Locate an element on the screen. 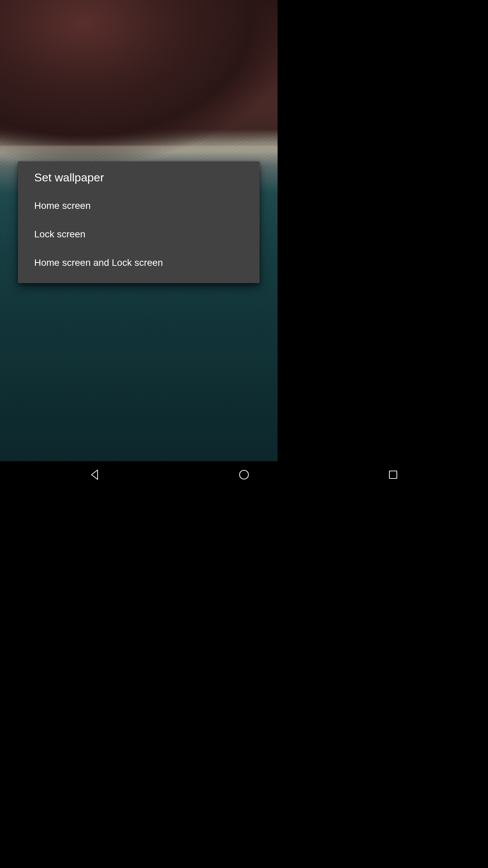  home-icon is located at coordinates (244, 475).